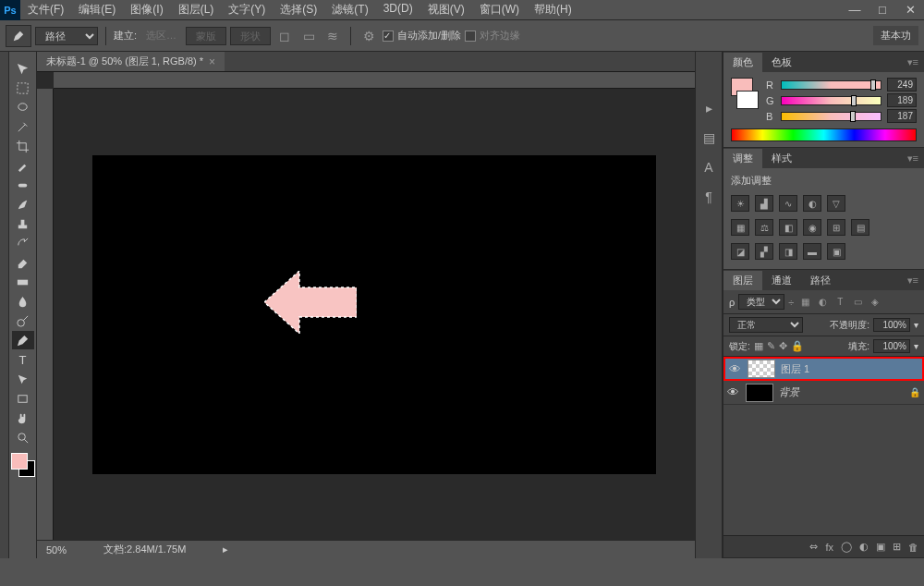  Describe the element at coordinates (5, 305) in the screenshot. I see `tools-collapse-strip` at that location.